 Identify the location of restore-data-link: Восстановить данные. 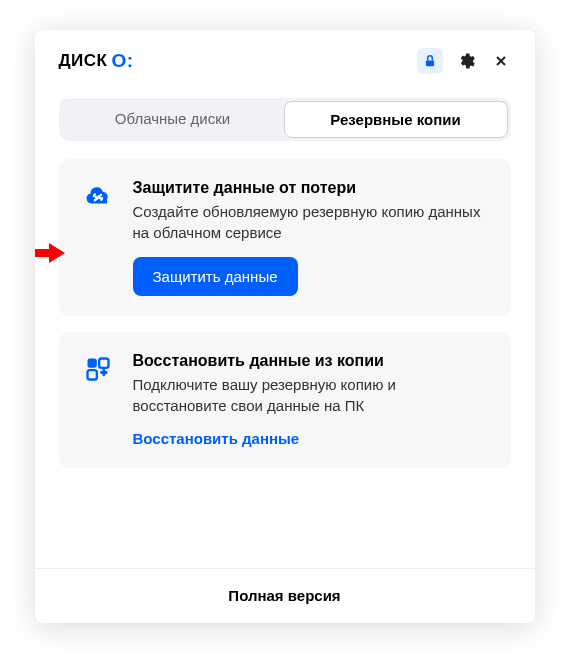
(216, 438).